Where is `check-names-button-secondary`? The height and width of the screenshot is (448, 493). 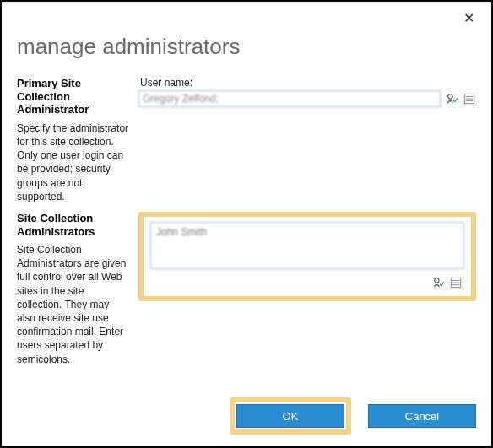 check-names-button-secondary is located at coordinates (439, 283).